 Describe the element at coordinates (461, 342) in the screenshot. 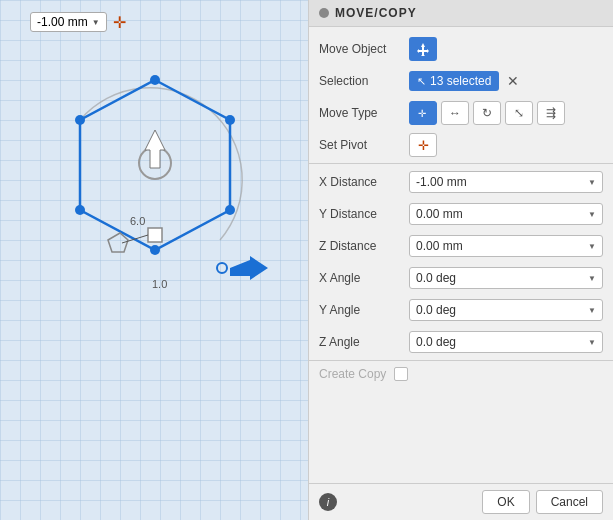

I see `z-angle-row: Z Angle 0.0 deg ▼` at that location.